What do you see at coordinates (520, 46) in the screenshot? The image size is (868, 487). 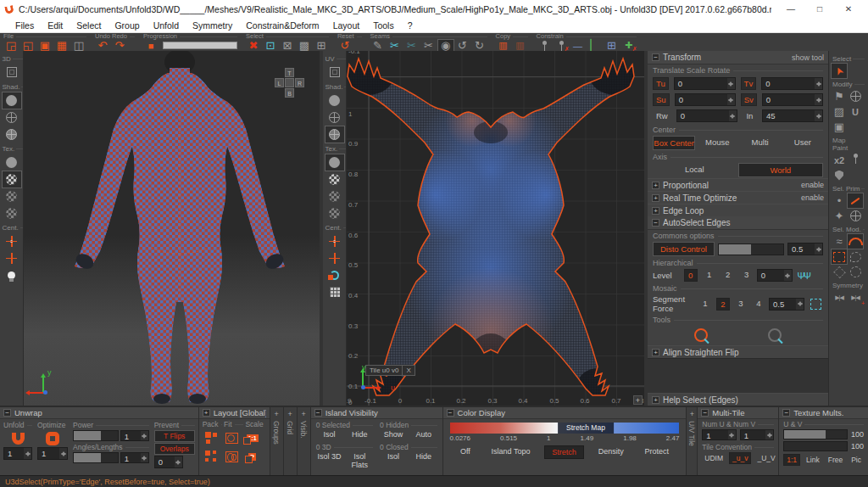 I see `paste-symmetry-icon: ▥` at bounding box center [520, 46].